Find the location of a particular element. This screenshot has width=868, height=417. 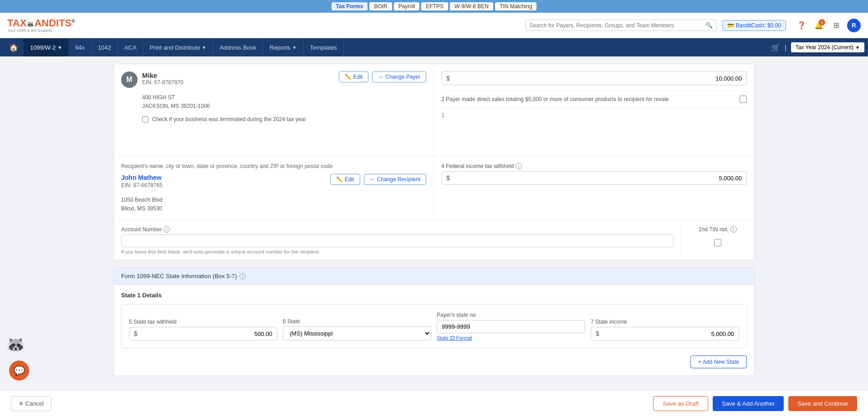

box7-input is located at coordinates (668, 334).